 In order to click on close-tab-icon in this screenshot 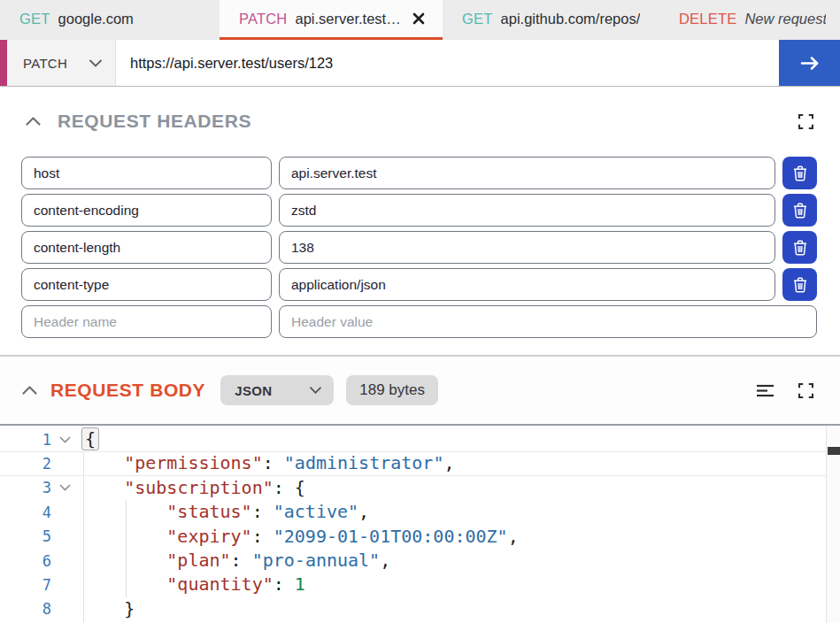, I will do `click(419, 19)`.